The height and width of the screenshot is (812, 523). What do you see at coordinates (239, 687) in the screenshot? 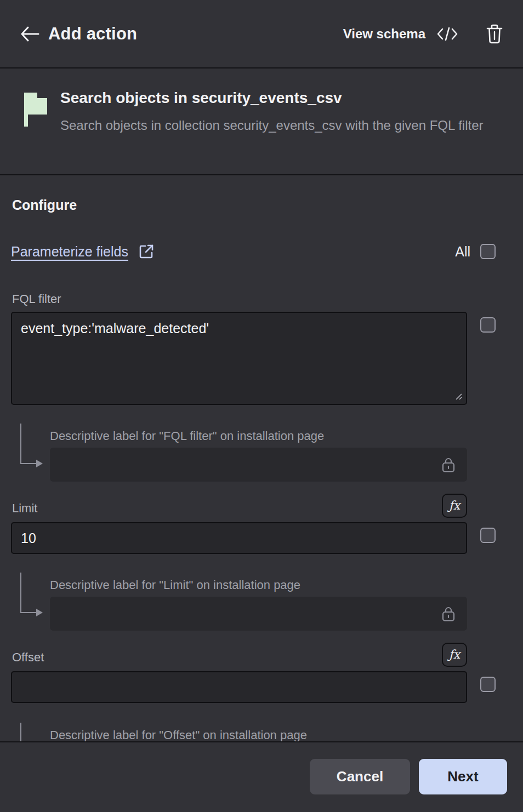
I see `offset-input-wrap` at bounding box center [239, 687].